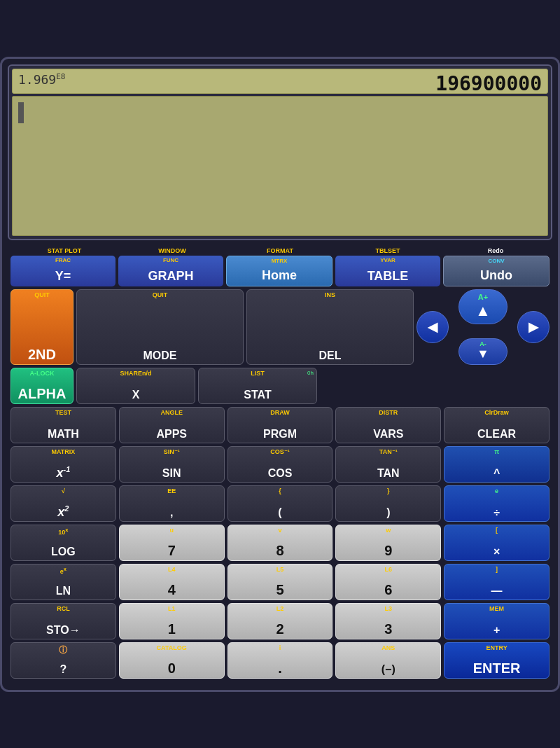 The width and height of the screenshot is (560, 748). Describe the element at coordinates (280, 543) in the screenshot. I see `row-6: 10x LOG u 7 v 8 w 9 [ ×` at that location.